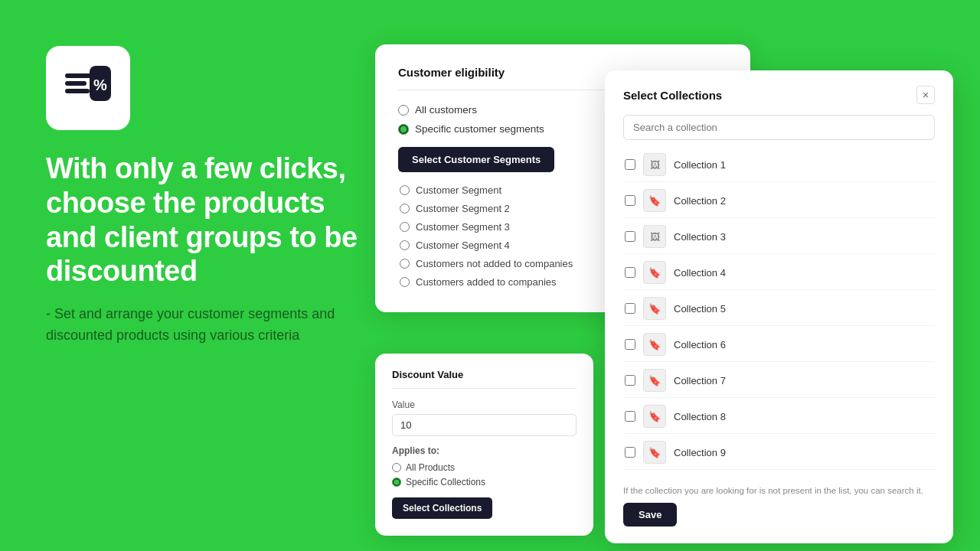 This screenshot has width=980, height=551. Describe the element at coordinates (462, 245) in the screenshot. I see `segment-label-4: Customer Segment 4` at that location.